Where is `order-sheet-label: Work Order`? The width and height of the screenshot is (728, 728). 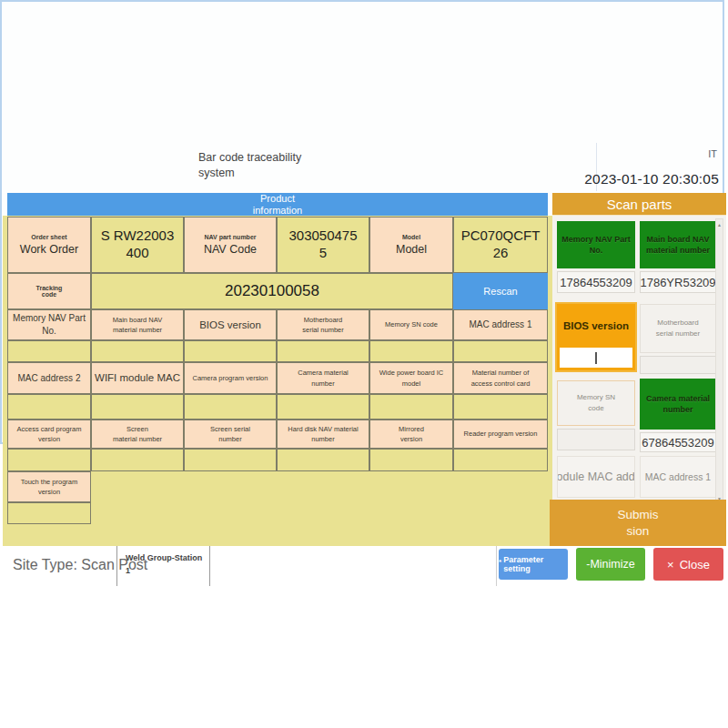
order-sheet-label: Work Order is located at coordinates (49, 249).